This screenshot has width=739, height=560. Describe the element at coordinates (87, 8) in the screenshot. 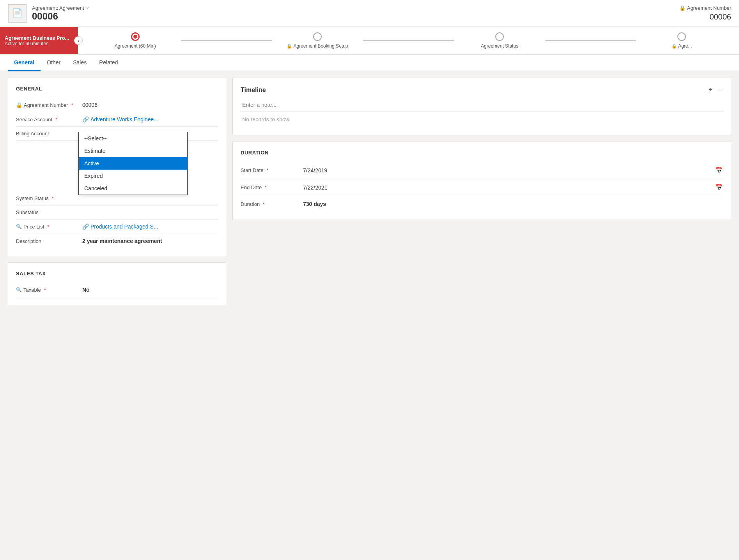

I see `chevron-down-icon: ∨` at that location.